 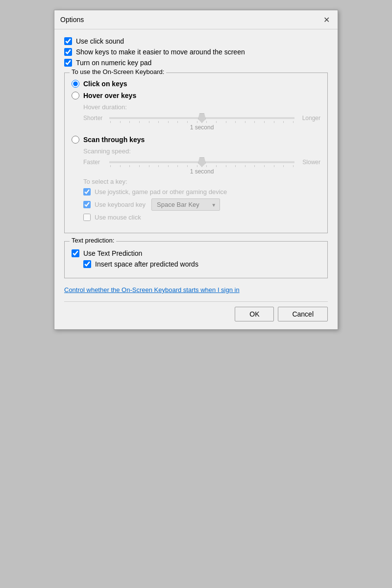 What do you see at coordinates (202, 117) in the screenshot?
I see `hover-duration-section: Hover duration: Shorter` at bounding box center [202, 117].